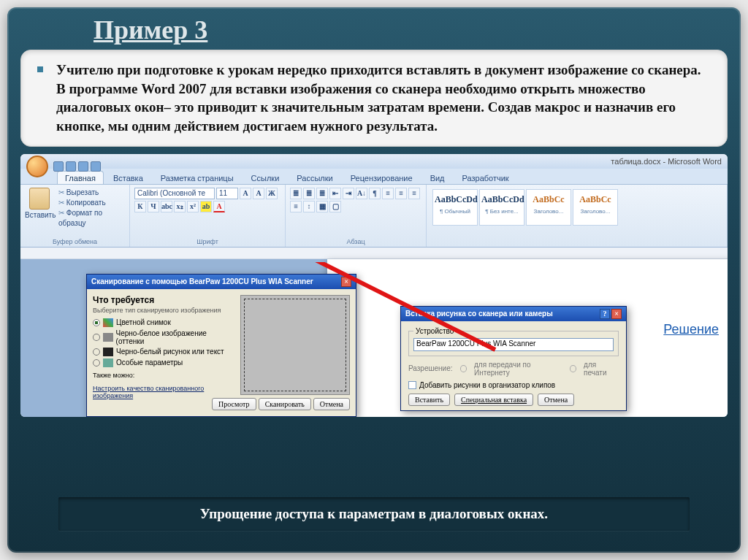 This screenshot has width=748, height=560. What do you see at coordinates (605, 314) in the screenshot?
I see `help-icon: ?` at bounding box center [605, 314].